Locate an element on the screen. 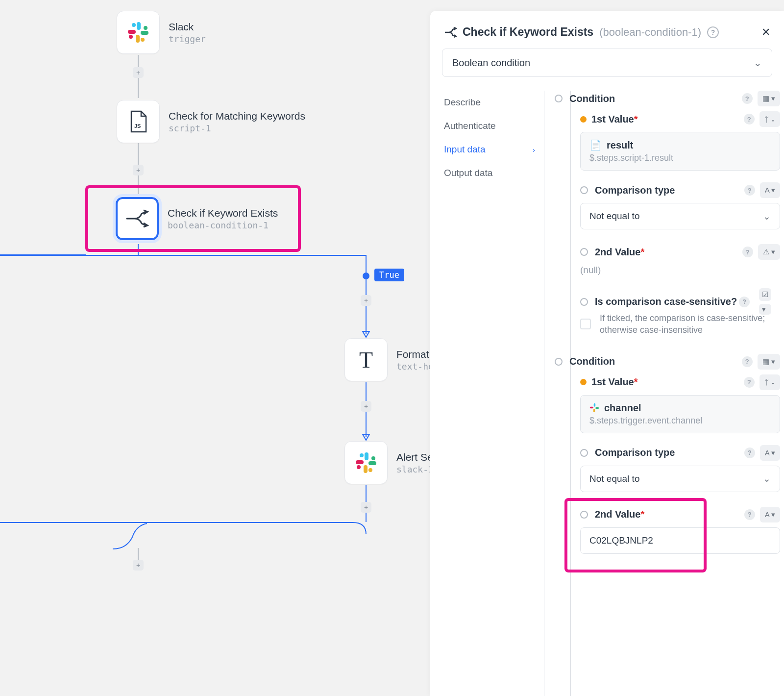 The width and height of the screenshot is (784, 696). chevron-right-icon: › is located at coordinates (534, 150).